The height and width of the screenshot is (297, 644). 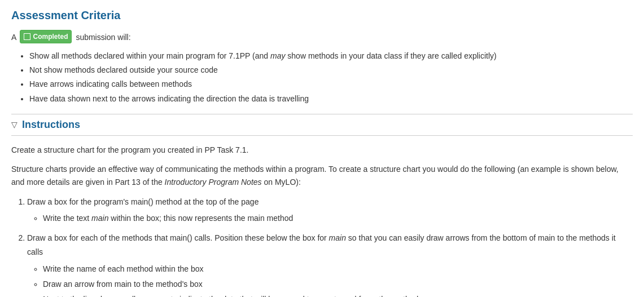 What do you see at coordinates (330, 210) in the screenshot?
I see `list-item: Draw a box for the program's main() meth…` at bounding box center [330, 210].